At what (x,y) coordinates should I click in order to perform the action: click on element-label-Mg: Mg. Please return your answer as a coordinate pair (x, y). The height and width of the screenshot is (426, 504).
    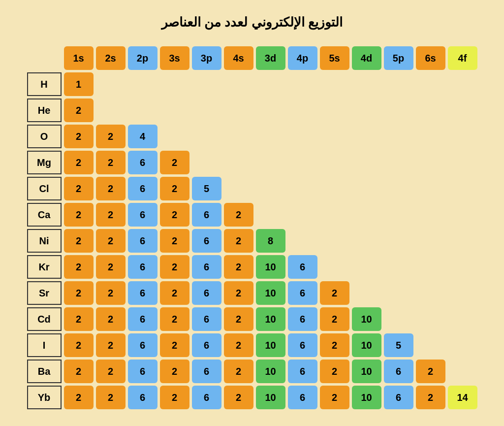
    Looking at the image, I should click on (44, 163).